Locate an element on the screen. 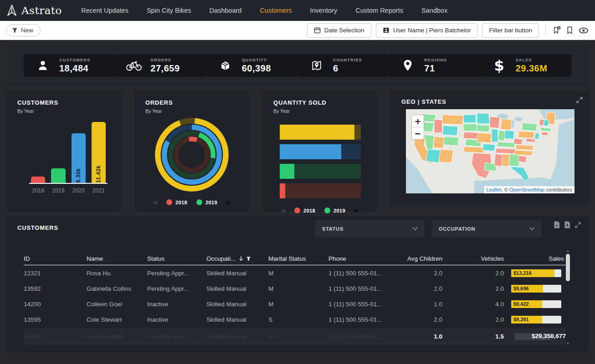  leaflet-map: + − Leaflet, © OpenStreetMap contributor… is located at coordinates (490, 151).